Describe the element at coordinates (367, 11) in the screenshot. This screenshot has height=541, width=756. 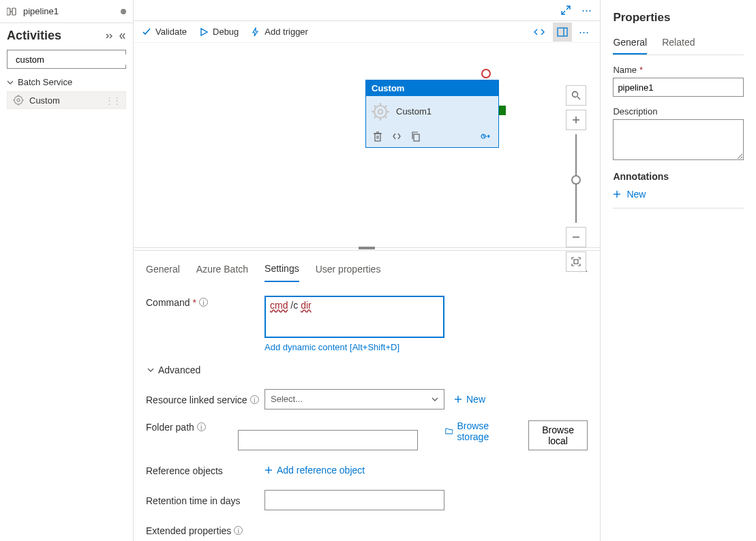
I see `window-controls: ⋯` at that location.